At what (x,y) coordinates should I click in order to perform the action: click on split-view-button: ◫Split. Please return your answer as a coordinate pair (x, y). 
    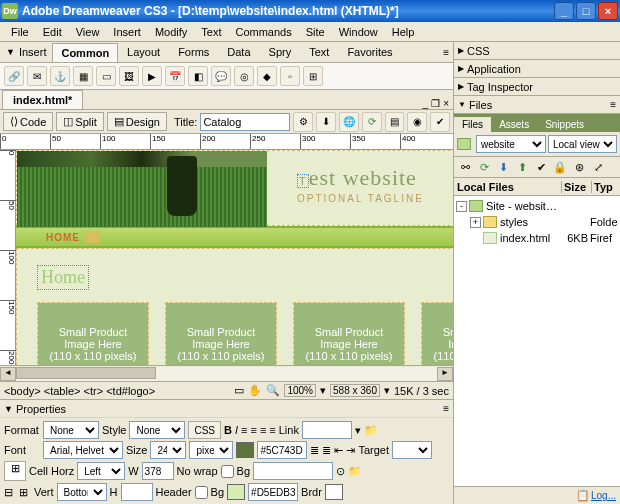
    Looking at the image, I should click on (80, 122).